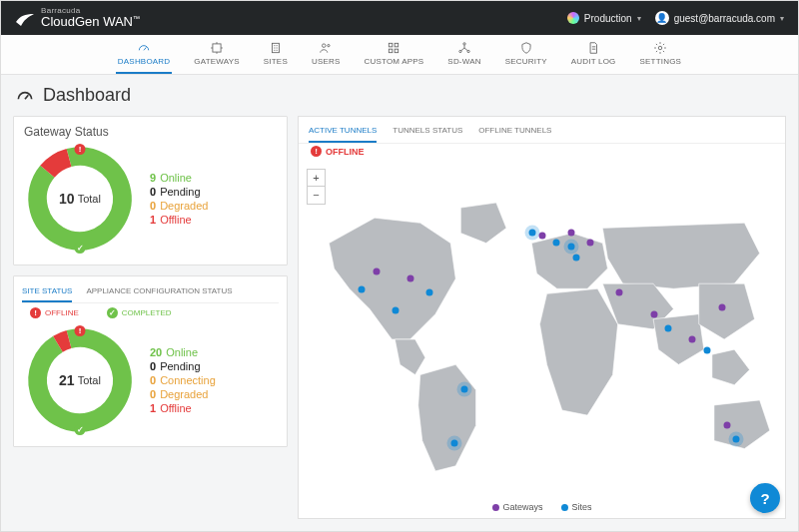 This screenshot has width=799, height=532. I want to click on page-title: Dashboard, so click(400, 96).